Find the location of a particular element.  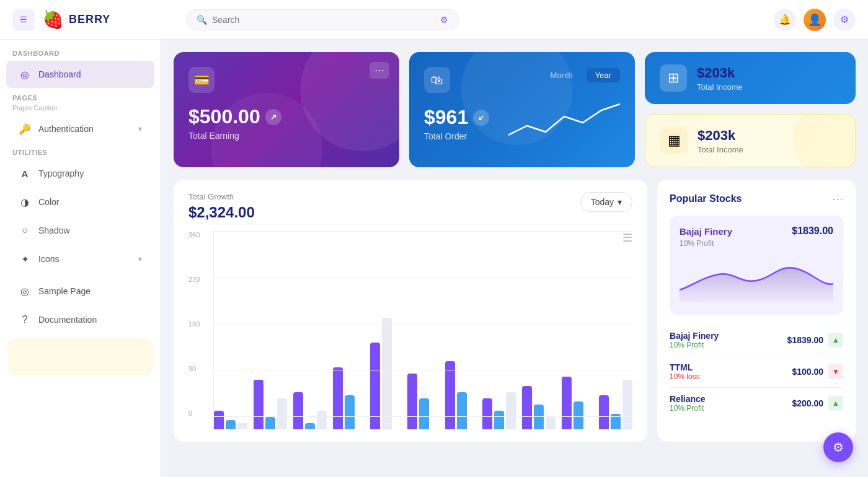

featured-stock-top: Bajaj Finery $1839.00 is located at coordinates (756, 231).